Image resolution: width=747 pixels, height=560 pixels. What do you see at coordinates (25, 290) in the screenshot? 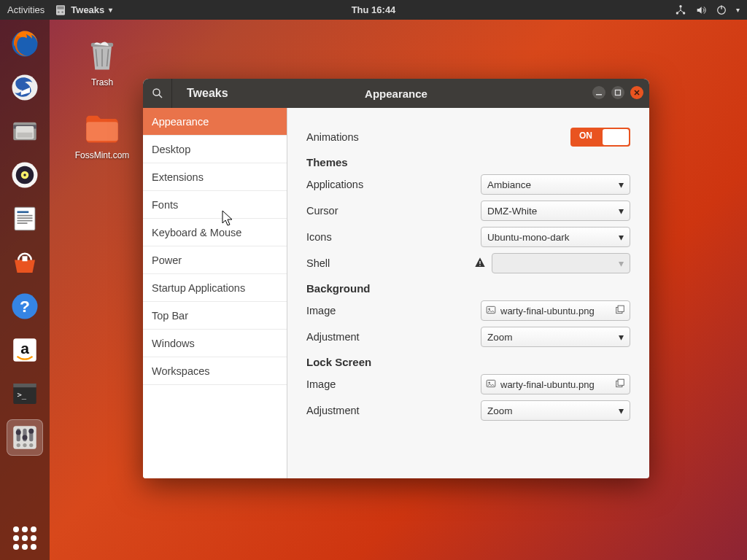
I see `dock: ? a >_` at bounding box center [25, 290].